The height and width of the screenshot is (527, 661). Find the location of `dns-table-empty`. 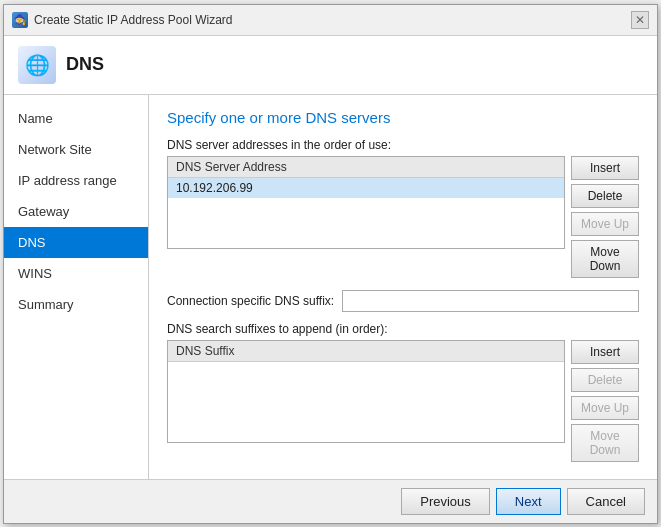

dns-table-empty is located at coordinates (366, 223).